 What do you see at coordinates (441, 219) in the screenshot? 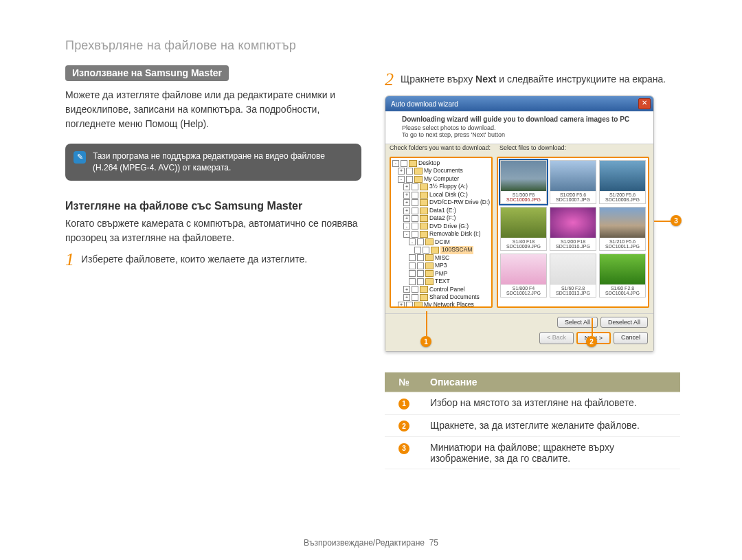
I see `tree-item: +Data2 (F:)` at bounding box center [441, 219].